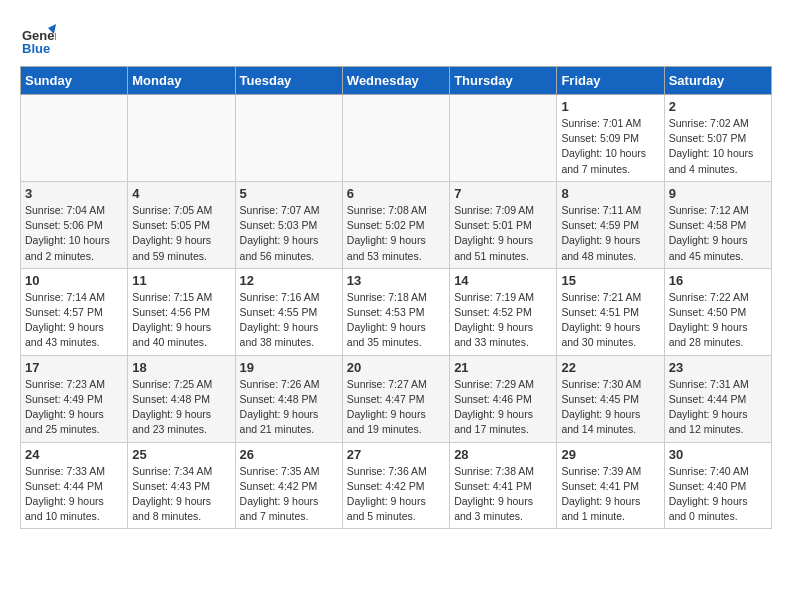  I want to click on cell-content: Sunrise: 7:11 AM Sunset: 4:59 PM Dayligh…, so click(610, 234).